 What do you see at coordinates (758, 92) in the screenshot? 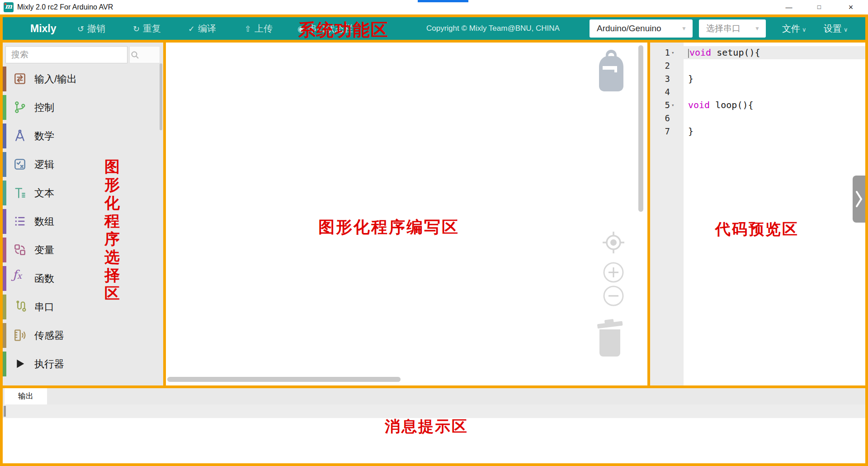
I see `code-editor: 1▾void setup(){ 2 3} 4 5▾void loop(){ 6 …` at bounding box center [758, 92].